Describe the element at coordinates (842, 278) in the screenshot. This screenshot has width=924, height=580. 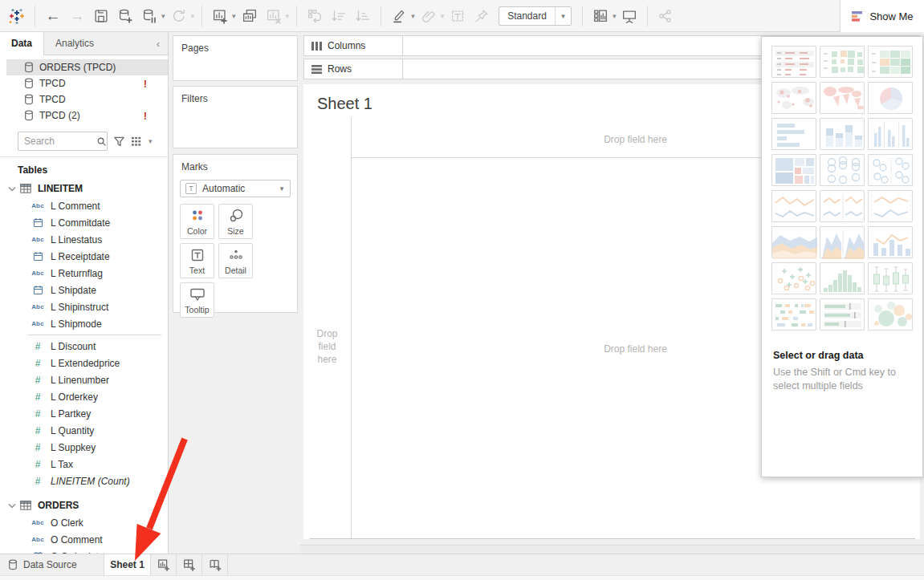
I see `showme-histogram-thumb` at that location.